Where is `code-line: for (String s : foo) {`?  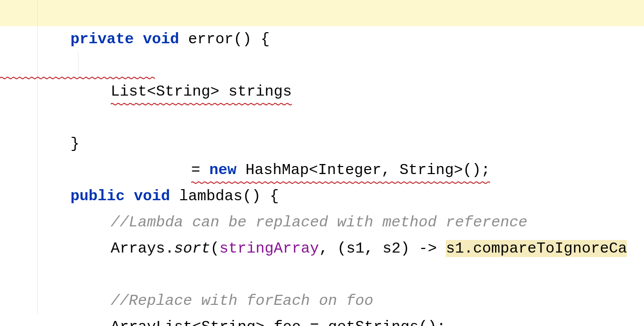
code-line: for (String s : foo) { is located at coordinates (322, 301).